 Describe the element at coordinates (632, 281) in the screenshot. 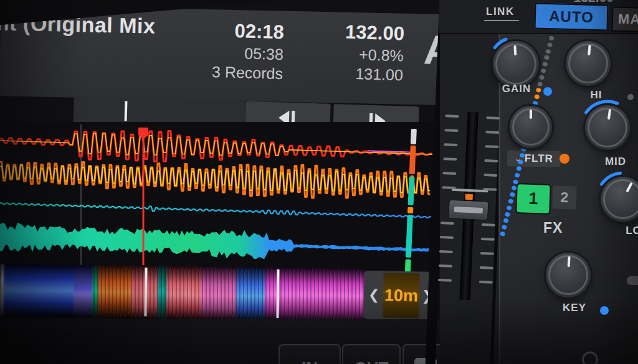

I see `mini-fader-fragment` at that location.